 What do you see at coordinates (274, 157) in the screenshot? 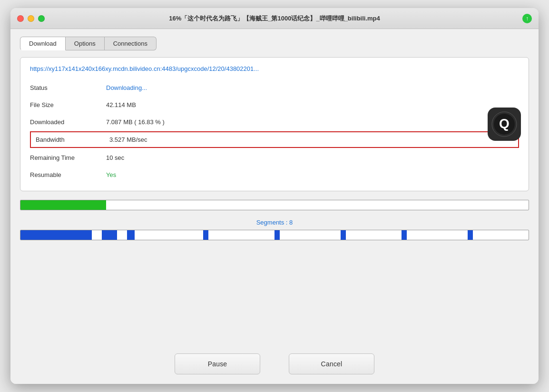
I see `remaining-row: Remaining Time 10 sec` at bounding box center [274, 157].